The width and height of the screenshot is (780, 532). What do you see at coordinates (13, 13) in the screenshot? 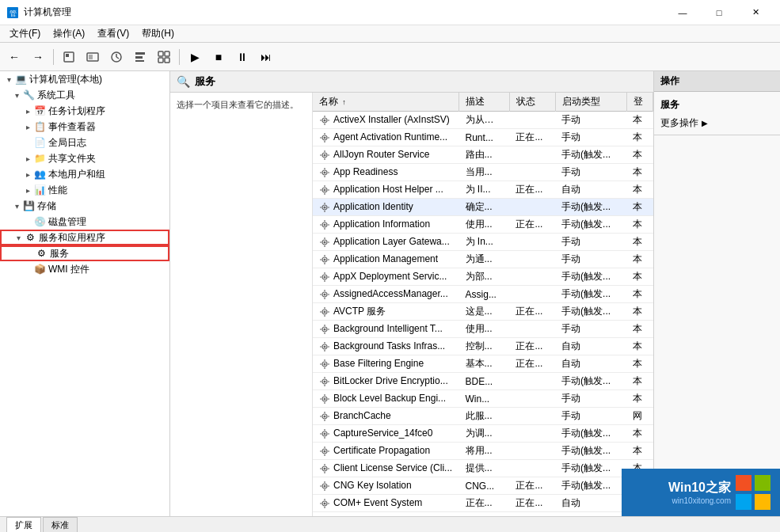
I see `app-icon: 管` at bounding box center [13, 13].